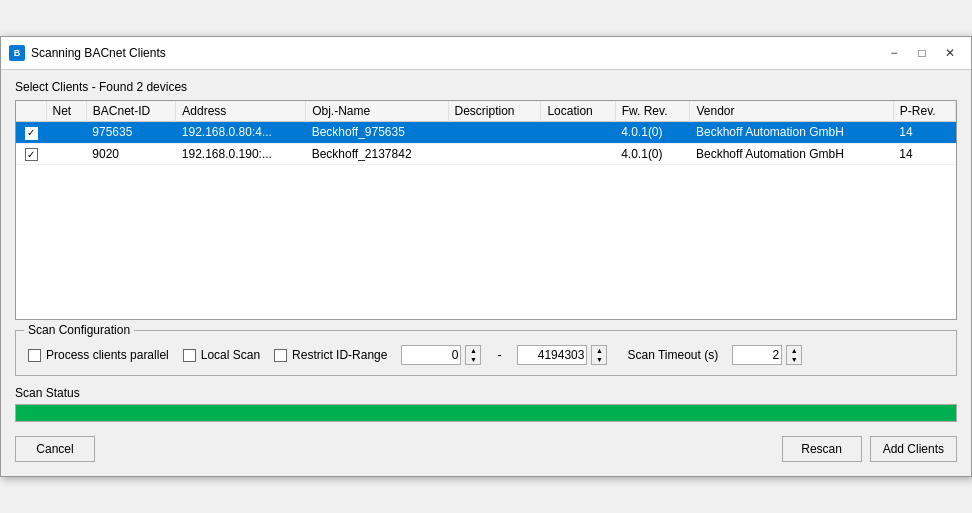 Image resolution: width=972 pixels, height=513 pixels. What do you see at coordinates (31, 112) in the screenshot?
I see `col-checkbox` at bounding box center [31, 112].